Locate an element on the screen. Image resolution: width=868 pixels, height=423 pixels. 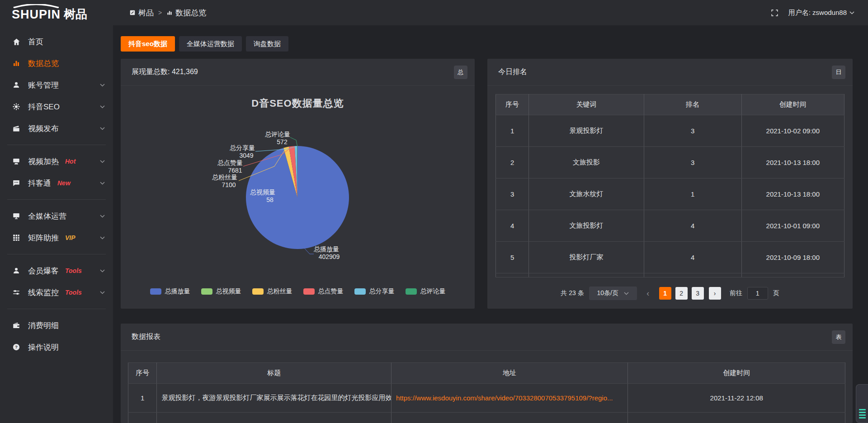
report-table: 序号标题地址创建时间 1景观投影灯，夜游景观投影灯厂家展示展示落花灯在花园里的灯… is located at coordinates (486, 393).